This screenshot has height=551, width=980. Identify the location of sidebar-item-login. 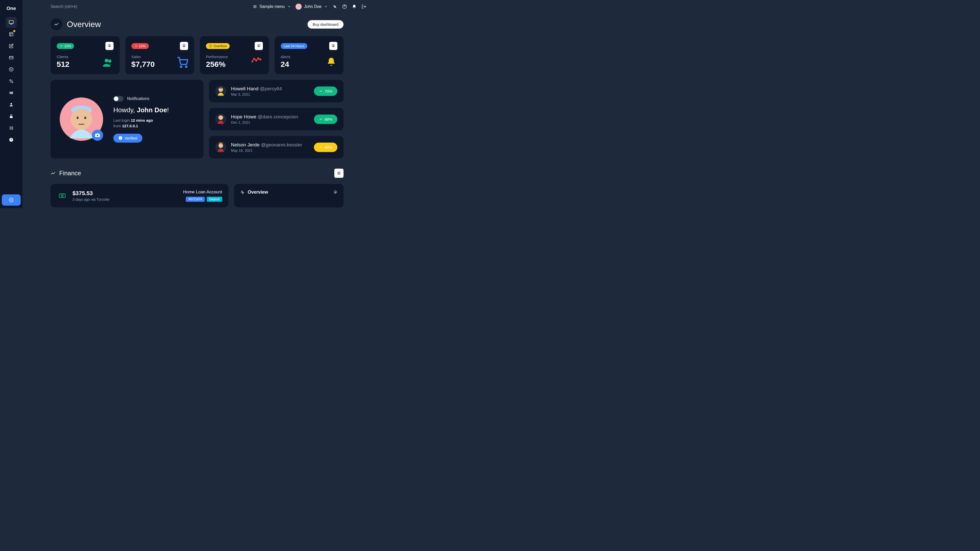
(11, 116).